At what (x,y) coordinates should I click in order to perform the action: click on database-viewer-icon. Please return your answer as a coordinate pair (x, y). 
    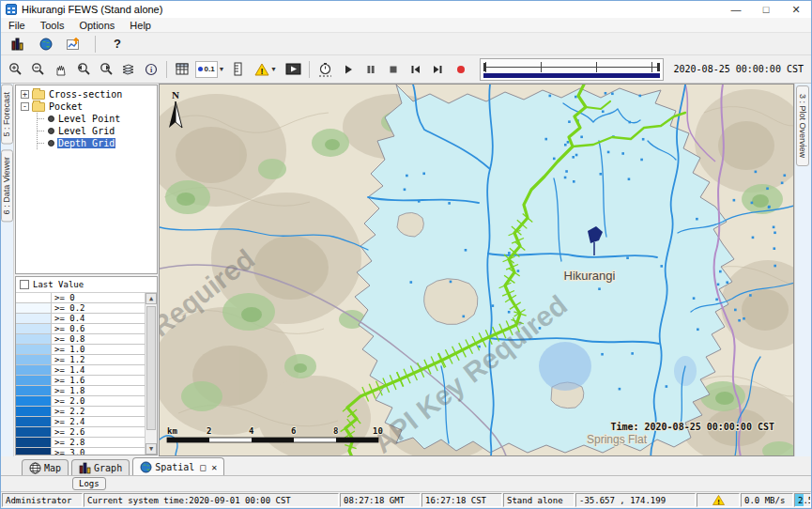
    Looking at the image, I should click on (17, 44).